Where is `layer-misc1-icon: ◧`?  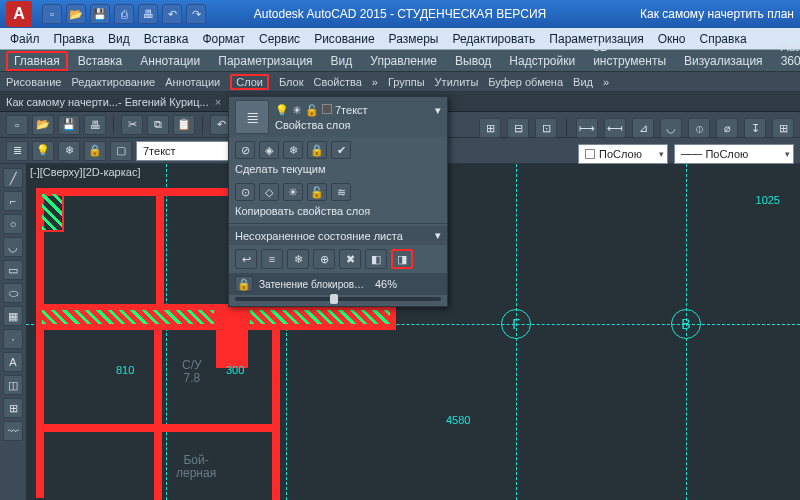
layer-misc1-icon: ◧ is located at coordinates (376, 259).